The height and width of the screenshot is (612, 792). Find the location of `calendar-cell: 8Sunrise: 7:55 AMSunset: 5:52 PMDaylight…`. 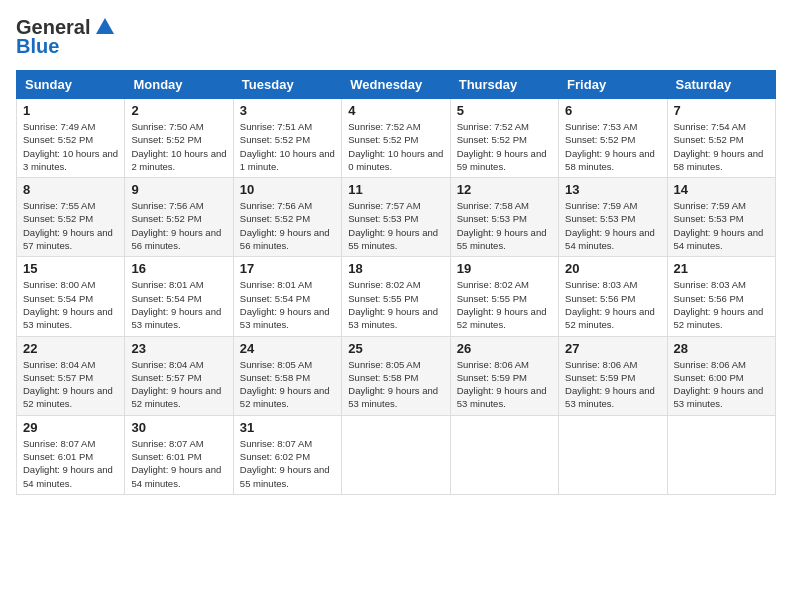

calendar-cell: 8Sunrise: 7:55 AMSunset: 5:52 PMDaylight… is located at coordinates (71, 218).